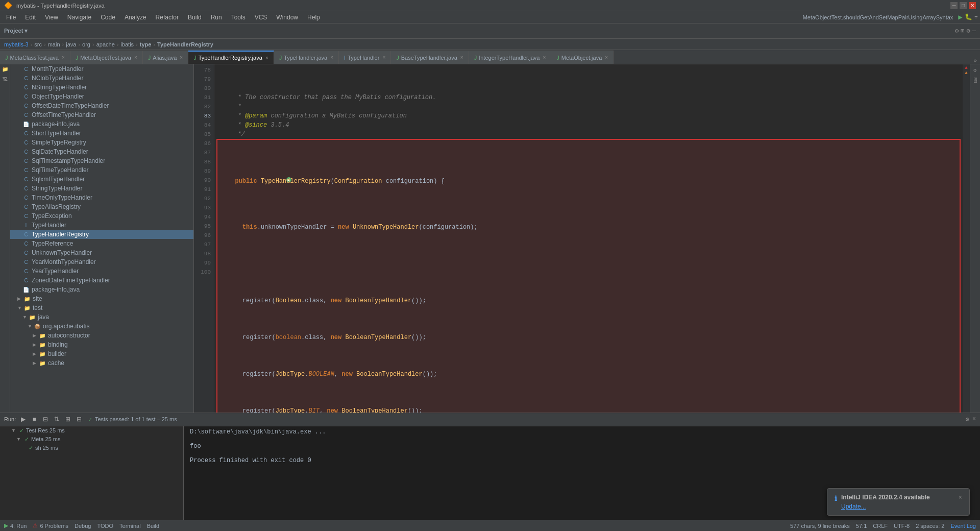  I want to click on sidebar-item-autoconstructor: ▶ 📁 autoconstructor, so click(102, 335).